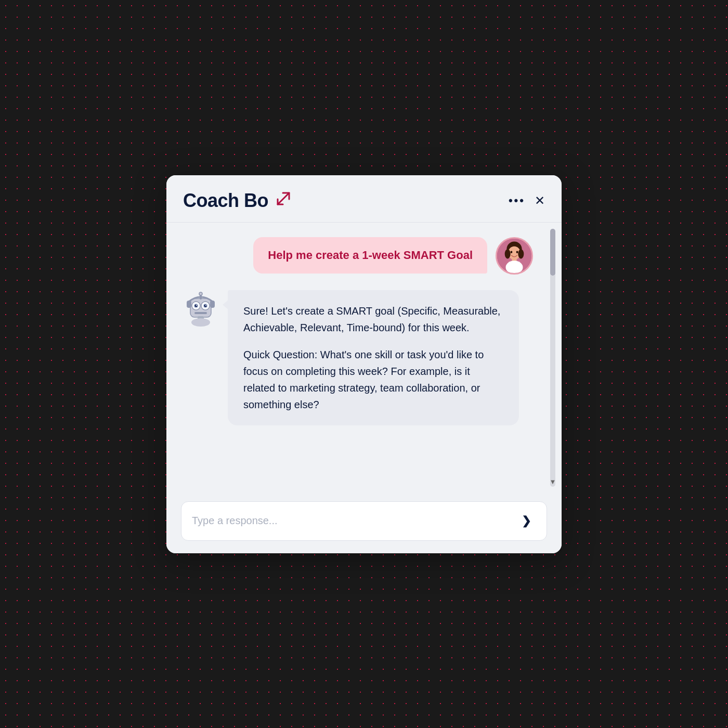 This screenshot has width=728, height=728. I want to click on send-button: ❯, so click(526, 521).